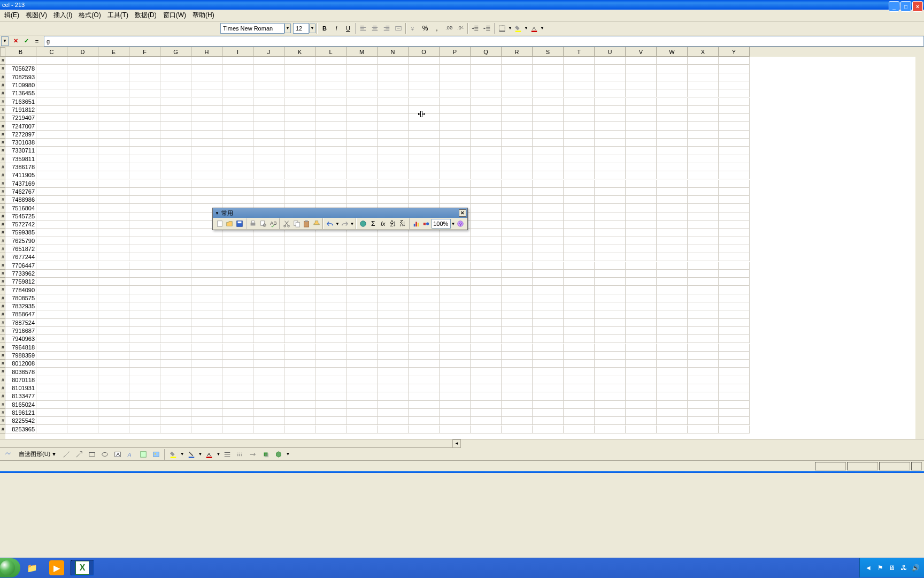  I want to click on print-button, so click(253, 224).